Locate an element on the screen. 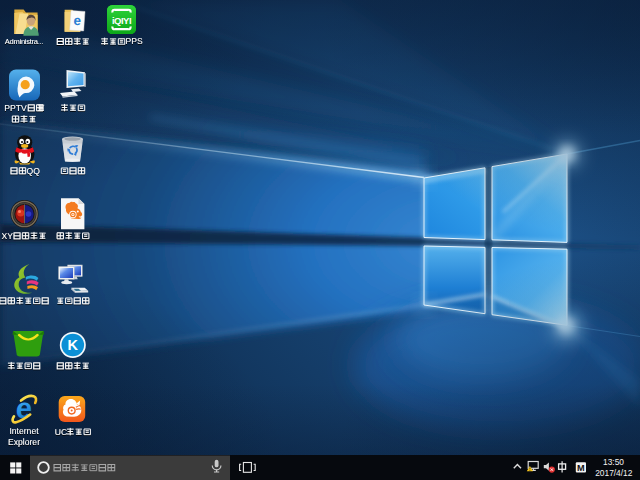 Image resolution: width=640 pixels, height=480 pixels. svg-text: Administra... is located at coordinates (24, 42).